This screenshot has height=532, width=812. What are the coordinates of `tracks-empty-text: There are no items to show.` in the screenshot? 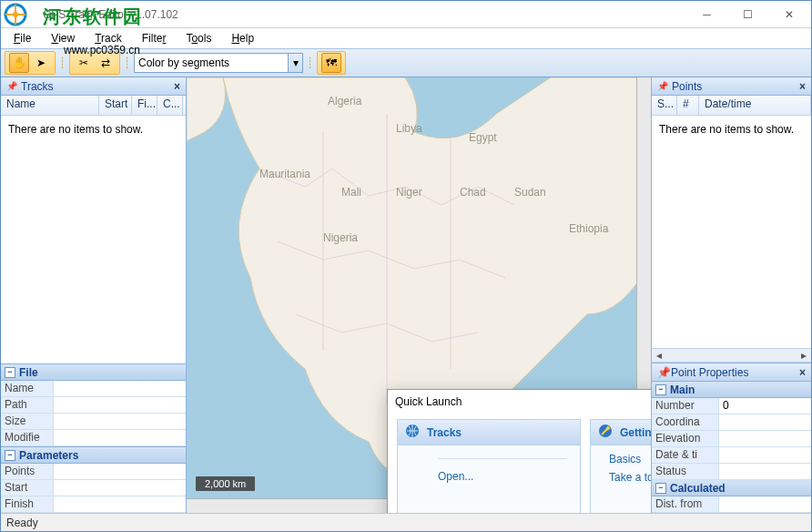 It's located at (93, 240).